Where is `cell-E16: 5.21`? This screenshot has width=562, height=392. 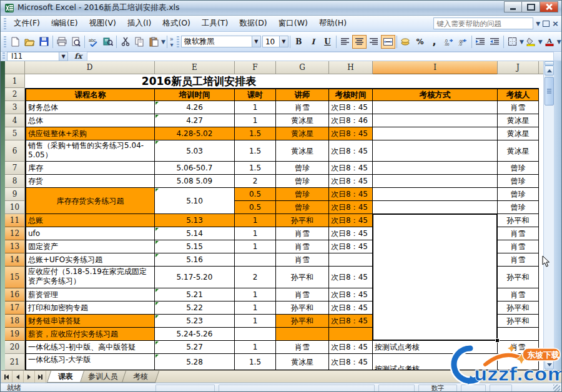 cell-E16: 5.21 is located at coordinates (195, 295).